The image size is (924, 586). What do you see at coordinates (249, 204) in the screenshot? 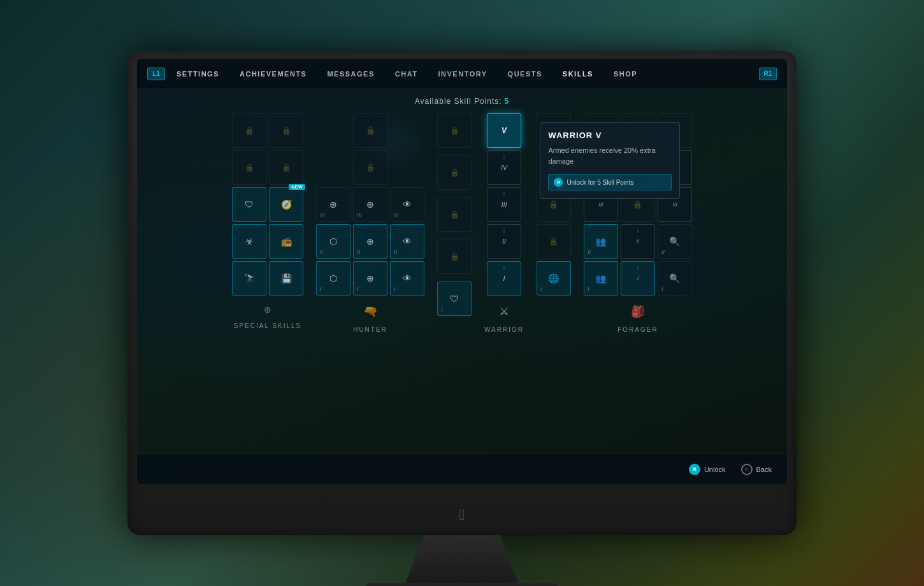
I see `special-cell-3-1: 🛡` at bounding box center [249, 204].